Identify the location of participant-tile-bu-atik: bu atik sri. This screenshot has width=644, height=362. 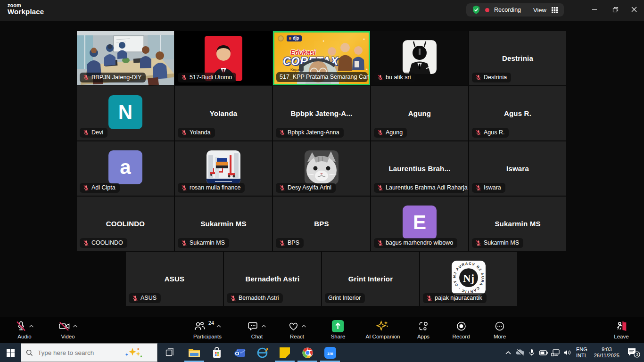
(420, 58).